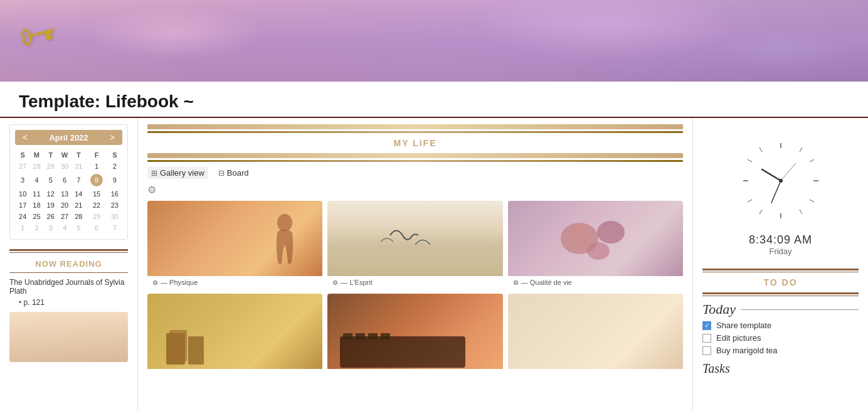 Image resolution: width=868 pixels, height=411 pixels. Describe the element at coordinates (744, 325) in the screenshot. I see `todo-item-label: Share template` at that location.